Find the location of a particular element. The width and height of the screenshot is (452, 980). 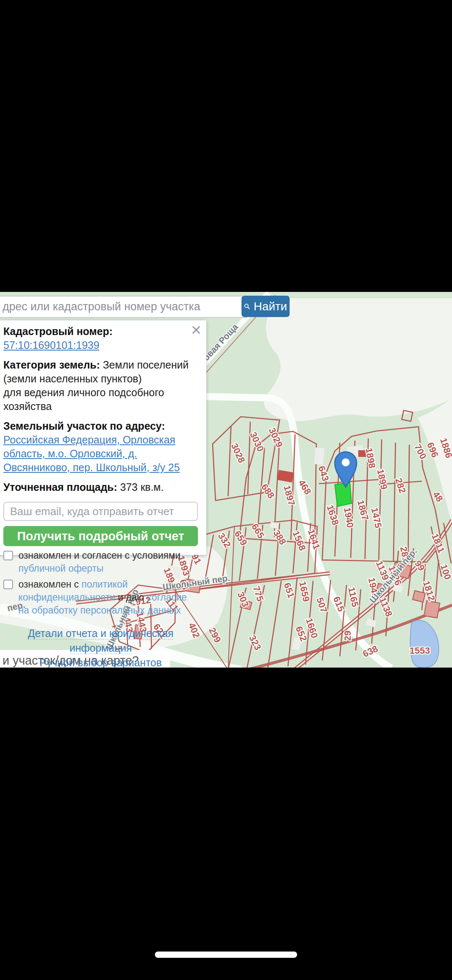

address-label: Земельный участок по адресу: is located at coordinates (84, 426).